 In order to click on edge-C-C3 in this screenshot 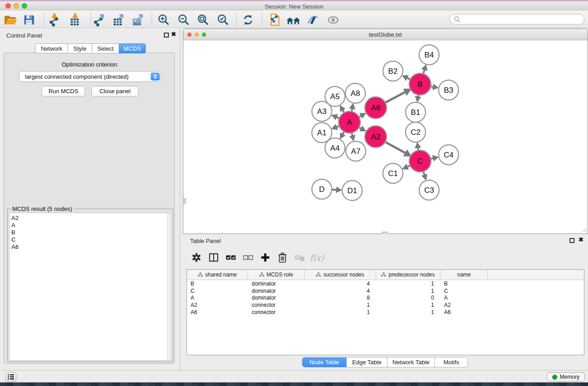, I will do `click(424, 174)`.